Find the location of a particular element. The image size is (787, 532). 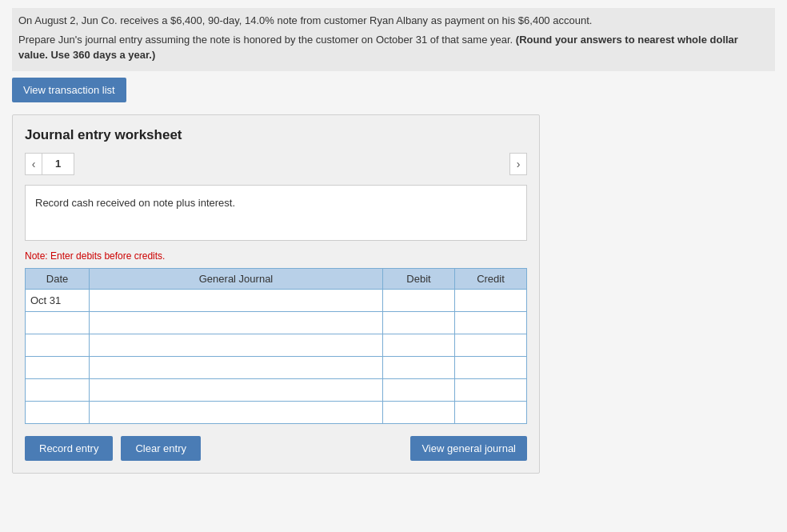

prev-tab-button: ‹ is located at coordinates (34, 164).